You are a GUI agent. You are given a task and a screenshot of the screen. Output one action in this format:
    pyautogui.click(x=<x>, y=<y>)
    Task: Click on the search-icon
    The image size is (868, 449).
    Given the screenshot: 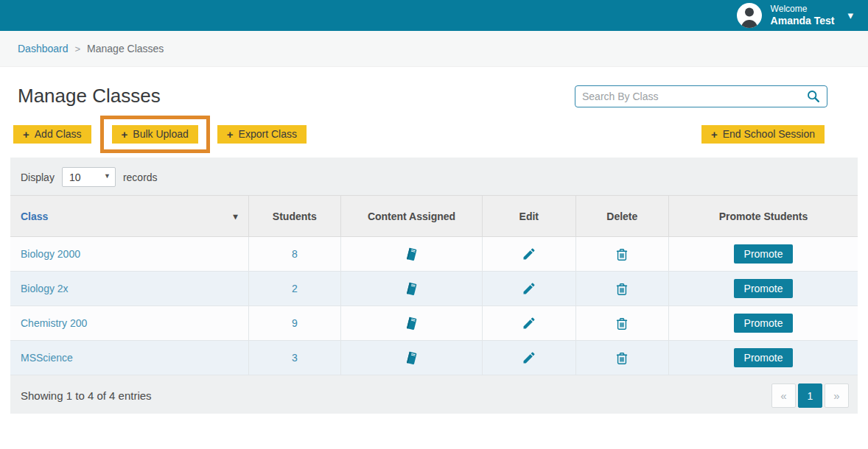 What is the action you would take?
    pyautogui.click(x=813, y=96)
    